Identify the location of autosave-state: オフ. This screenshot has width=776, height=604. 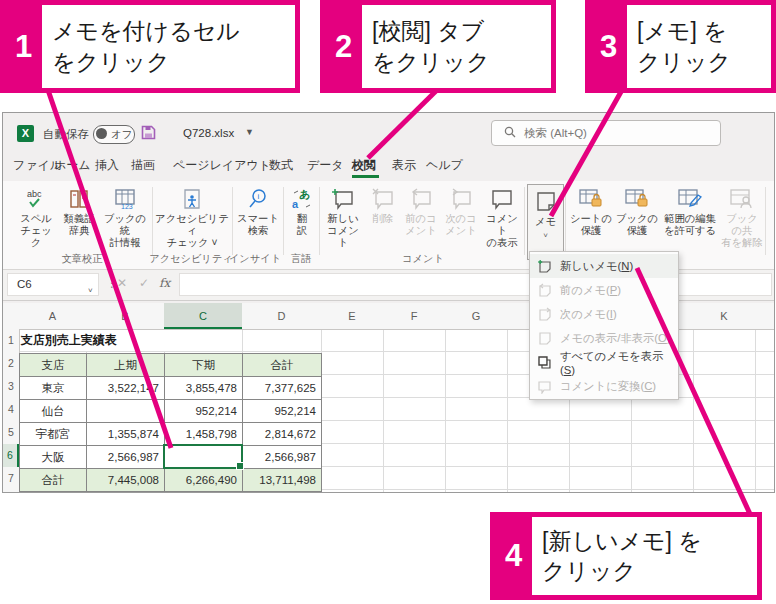
(122, 135).